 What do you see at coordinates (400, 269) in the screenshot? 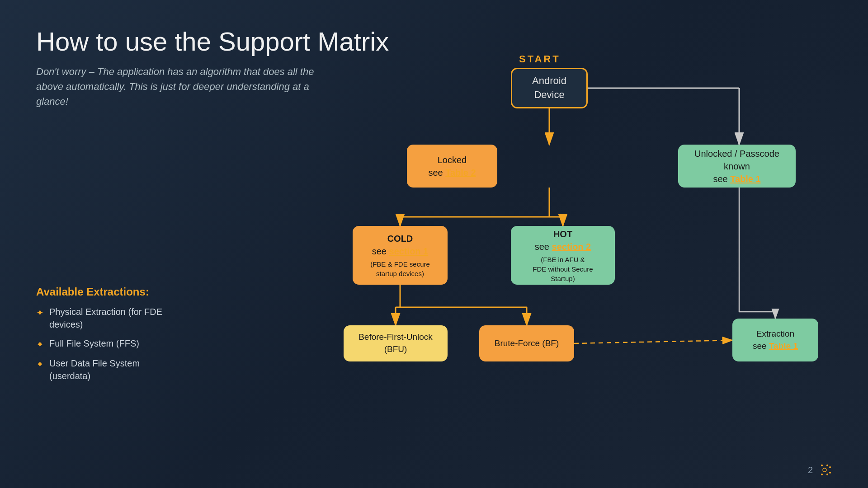
I see `cold-subtext: (FBE & FDE secure startup devices)` at bounding box center [400, 269].